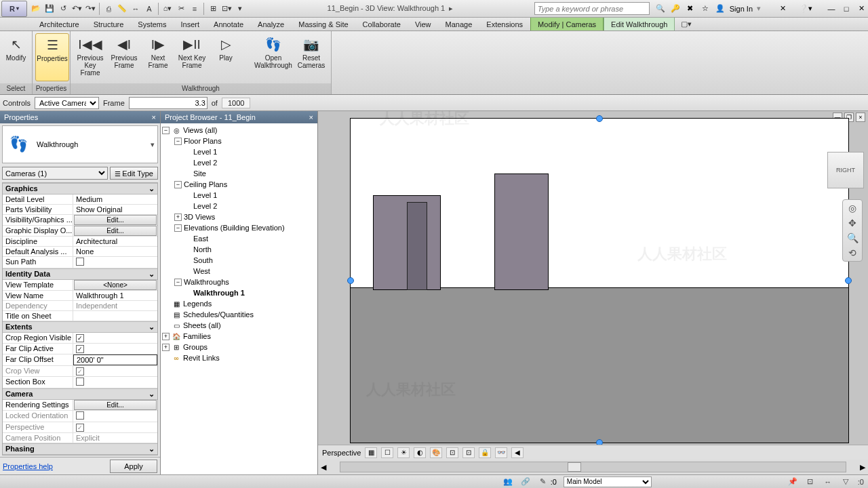 This screenshot has width=868, height=488. What do you see at coordinates (705, 9) in the screenshot?
I see `favorite-icon: ☆` at bounding box center [705, 9].